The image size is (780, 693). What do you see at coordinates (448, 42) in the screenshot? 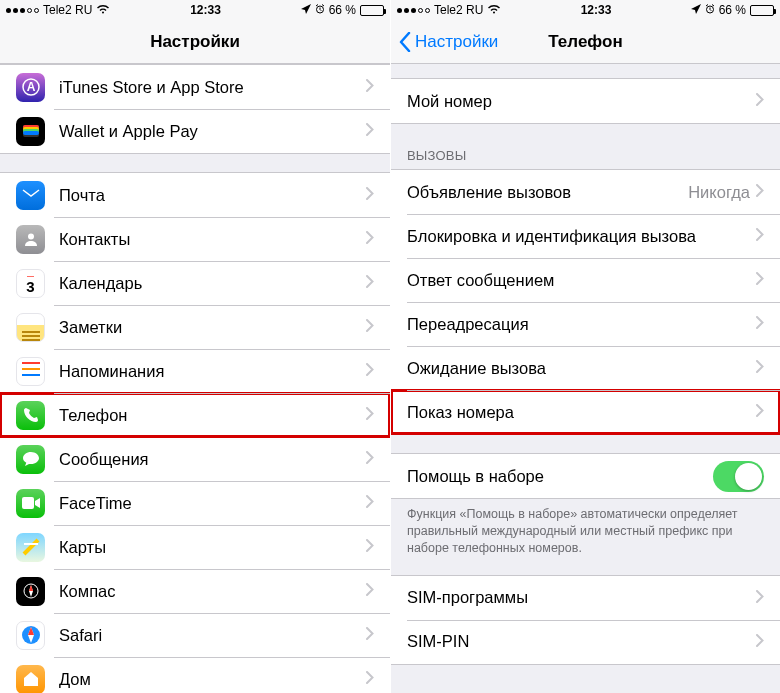
I see `back-button: Настройки` at bounding box center [448, 42].